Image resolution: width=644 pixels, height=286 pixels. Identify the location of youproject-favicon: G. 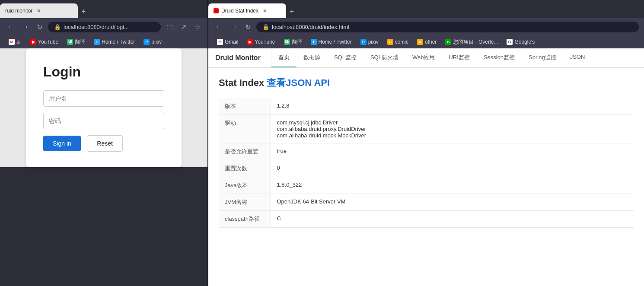
(448, 42).